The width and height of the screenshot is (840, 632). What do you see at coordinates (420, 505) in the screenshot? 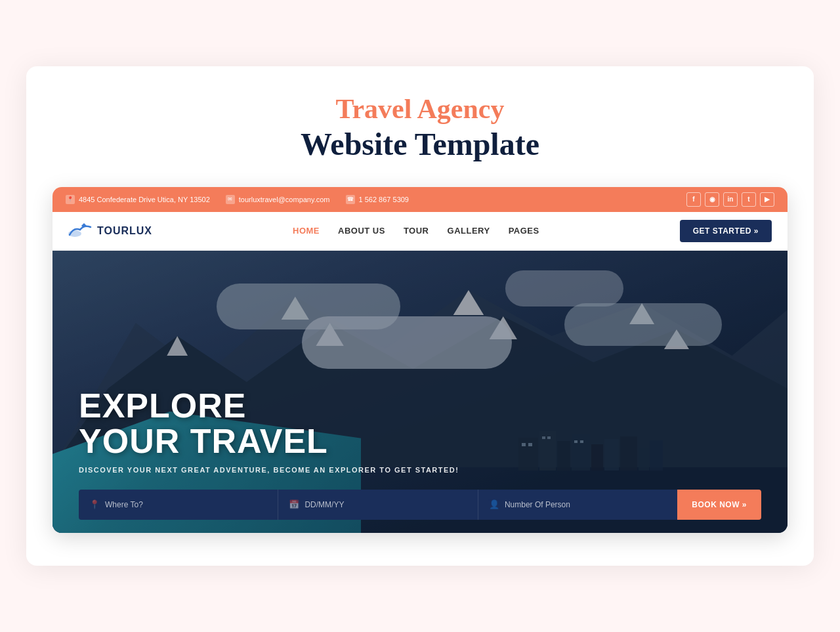
I see `search-bar: 📍 Where To? 📅 DD/MM/YY 👤 Number Of Perso…` at bounding box center [420, 505].